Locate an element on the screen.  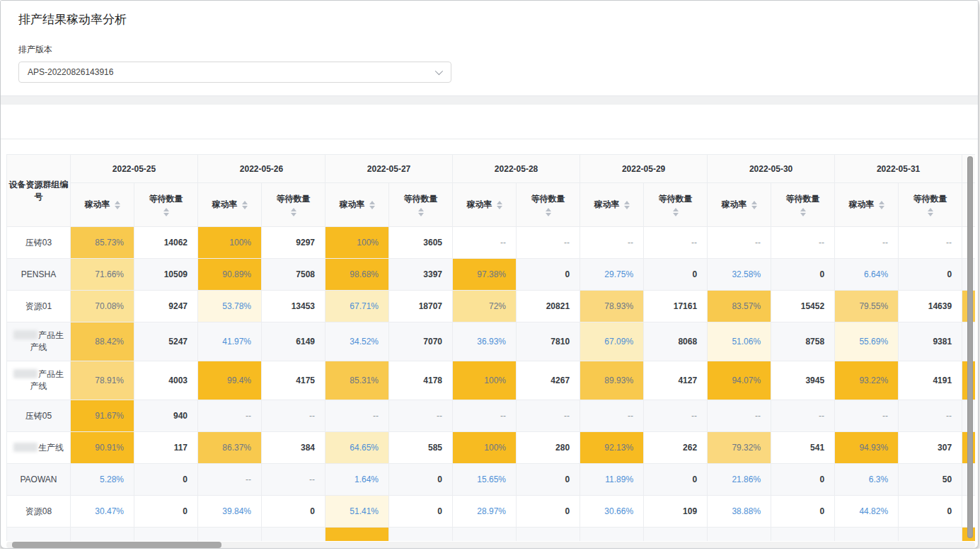
utilization-cell: 41.97% is located at coordinates (230, 342).